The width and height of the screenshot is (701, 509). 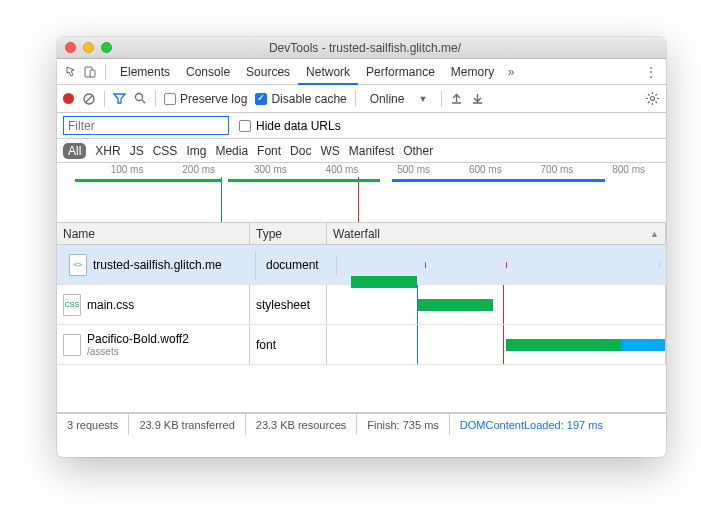 I want to click on hide-data-urls-checkbox: Hide data URLs, so click(x=290, y=126).